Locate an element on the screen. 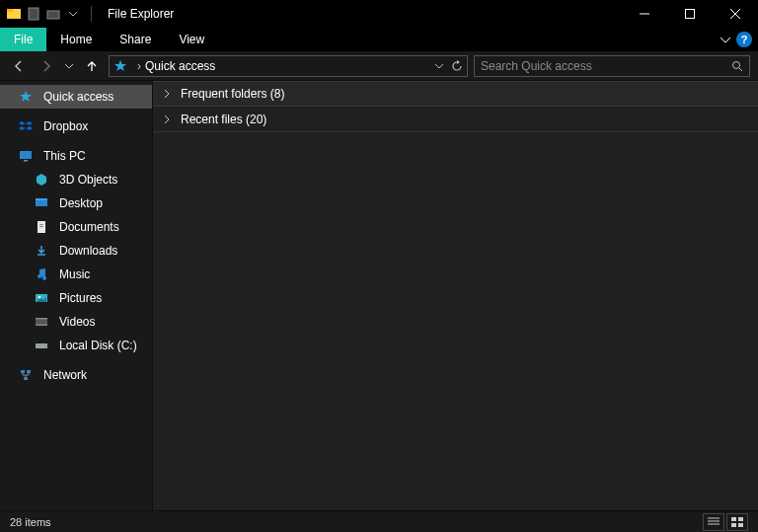 This screenshot has width=758, height=532. download-icon is located at coordinates (41, 251).